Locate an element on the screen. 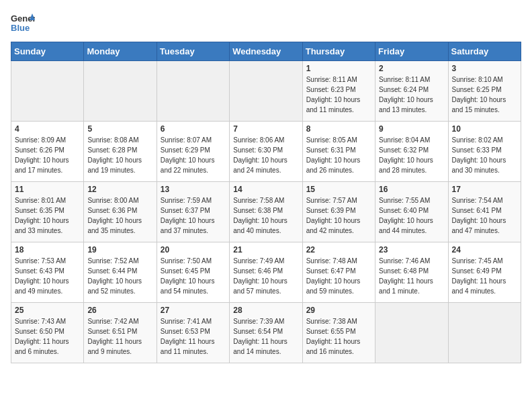  col-header-friday: Friday is located at coordinates (412, 52).